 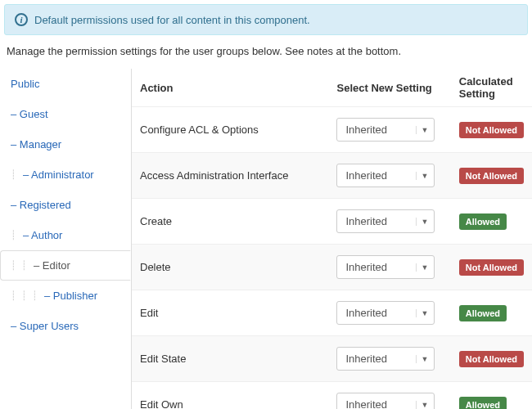 What do you see at coordinates (230, 176) in the screenshot?
I see `action-cell: Access Administration Interface` at bounding box center [230, 176].